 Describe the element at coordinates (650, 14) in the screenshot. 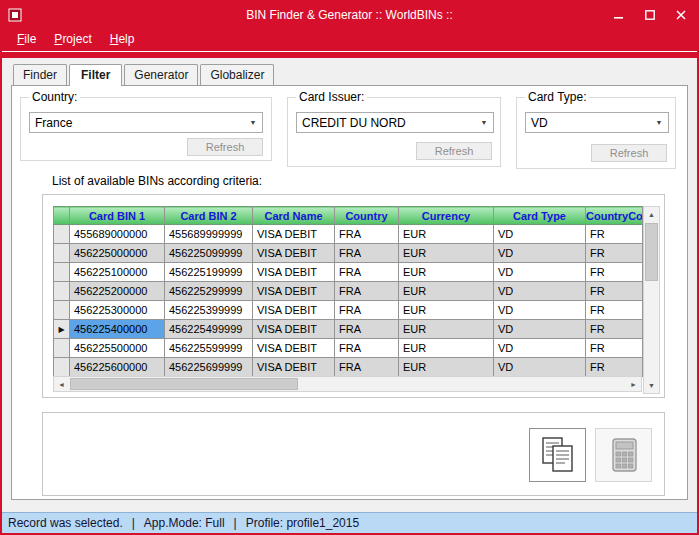

I see `maximize-icon` at that location.